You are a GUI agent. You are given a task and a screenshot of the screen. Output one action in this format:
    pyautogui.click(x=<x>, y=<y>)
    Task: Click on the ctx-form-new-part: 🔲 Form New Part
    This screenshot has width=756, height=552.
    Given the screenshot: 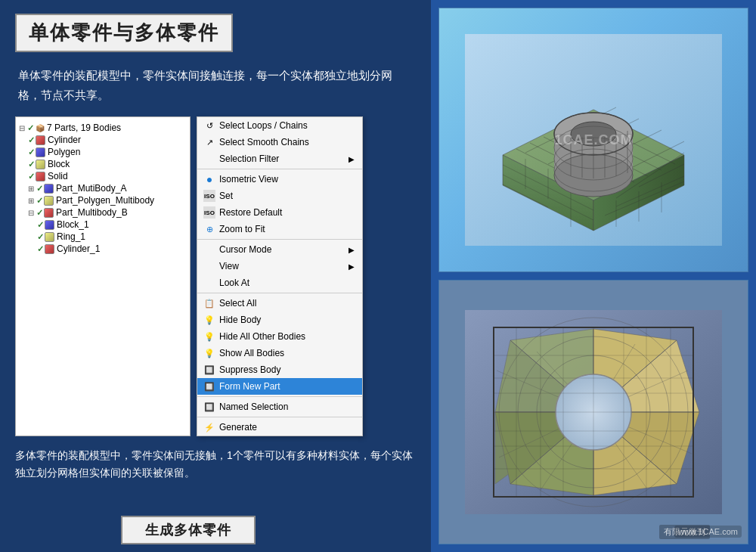 What is the action you would take?
    pyautogui.click(x=280, y=386)
    